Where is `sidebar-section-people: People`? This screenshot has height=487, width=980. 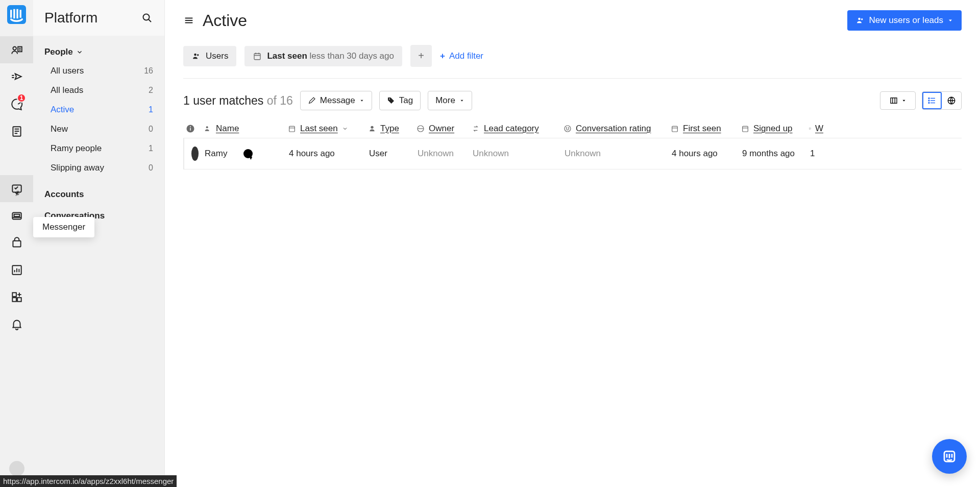 sidebar-section-people: People is located at coordinates (99, 52).